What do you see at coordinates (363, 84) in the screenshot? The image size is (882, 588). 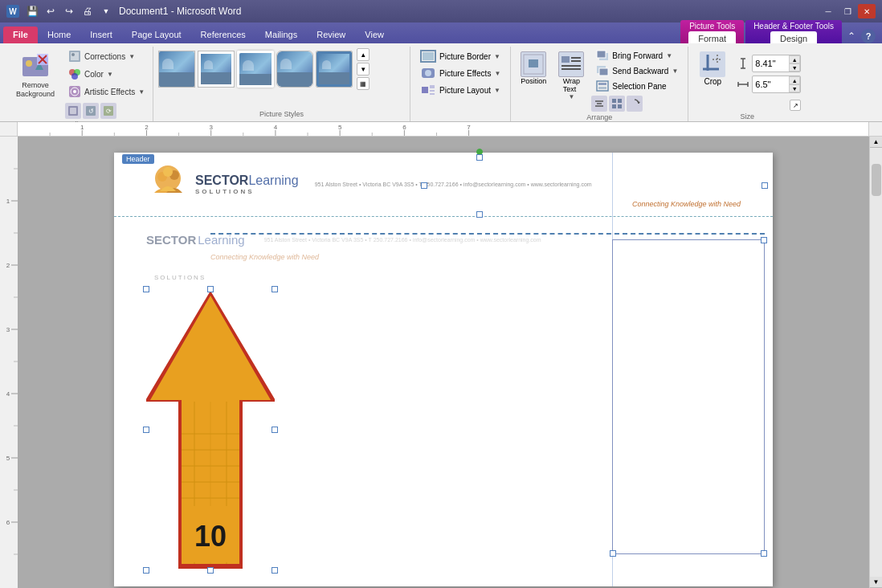 I see `gallery-more: ▦` at bounding box center [363, 84].